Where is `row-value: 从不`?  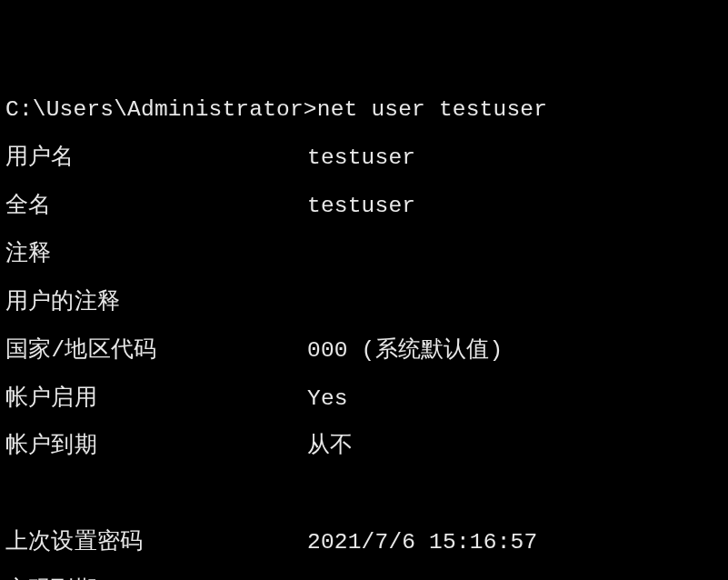 row-value: 从不 is located at coordinates (330, 446).